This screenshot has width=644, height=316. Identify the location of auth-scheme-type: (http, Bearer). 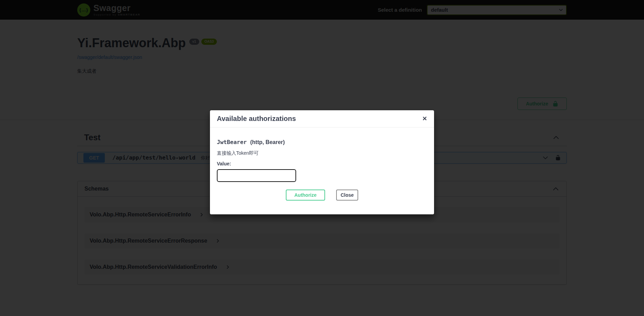
(268, 142).